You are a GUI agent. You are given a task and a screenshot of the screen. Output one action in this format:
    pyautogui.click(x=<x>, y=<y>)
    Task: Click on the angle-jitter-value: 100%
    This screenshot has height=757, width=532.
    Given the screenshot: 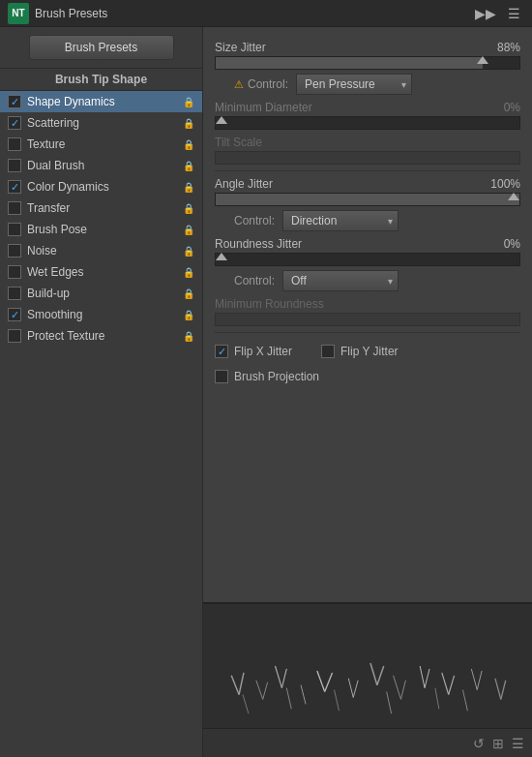 What is the action you would take?
    pyautogui.click(x=501, y=184)
    